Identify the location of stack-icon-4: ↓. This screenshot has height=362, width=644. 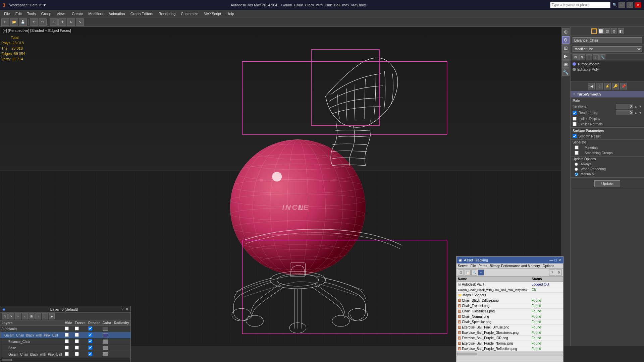
(596, 57).